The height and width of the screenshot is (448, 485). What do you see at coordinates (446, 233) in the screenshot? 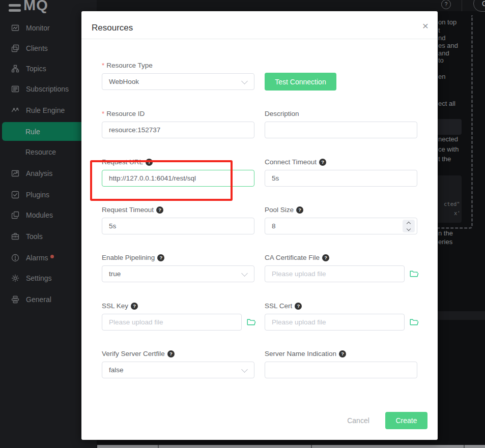
I see `bg-text-fragment: n the` at bounding box center [446, 233].